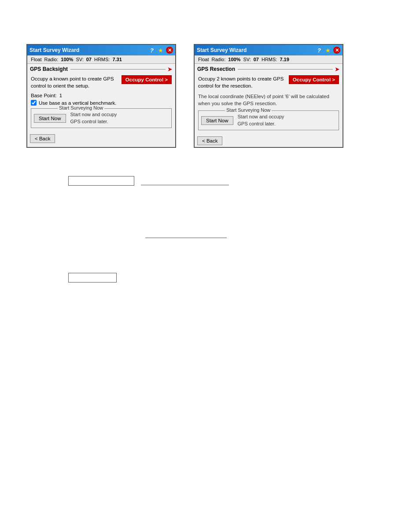  What do you see at coordinates (269, 100) in the screenshot?
I see `resection-info: The local coordinate (NEElev) of point '…` at bounding box center [269, 100].